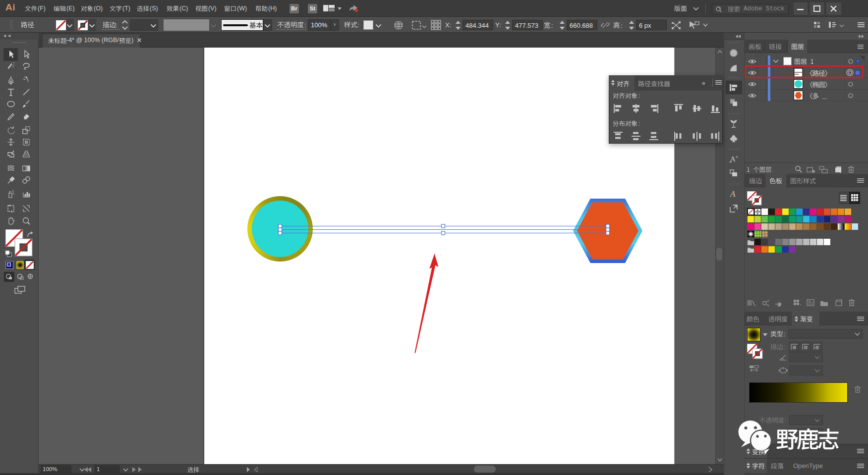 The width and height of the screenshot is (868, 475). What do you see at coordinates (733, 194) in the screenshot?
I see `svg-text: A` at bounding box center [733, 194].